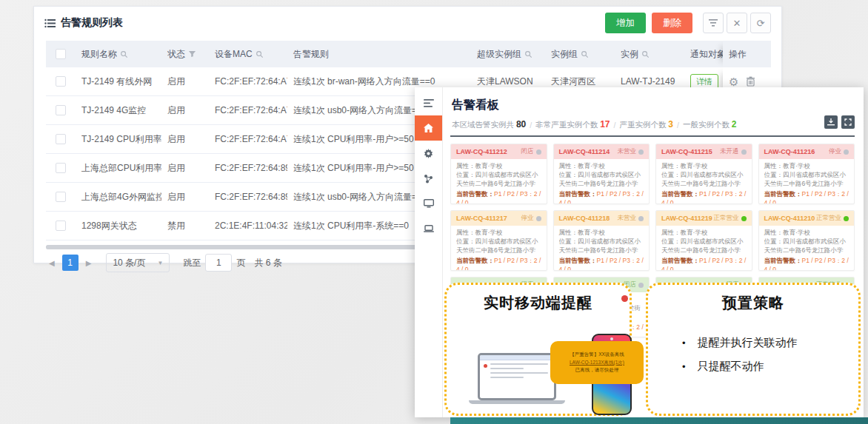 The width and height of the screenshot is (868, 424). What do you see at coordinates (118, 169) in the screenshot?
I see `rule-name: 上海总部CPU利用率` at bounding box center [118, 169].